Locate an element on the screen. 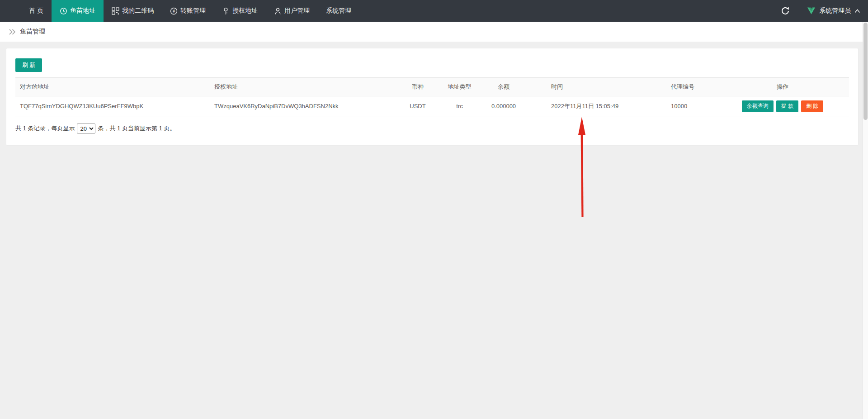 Image resolution: width=868 pixels, height=419 pixels. pagination-bar: 共 1 条记录，每页显示 20 条，共 1 页当前显示第 1 页。 is located at coordinates (432, 129).